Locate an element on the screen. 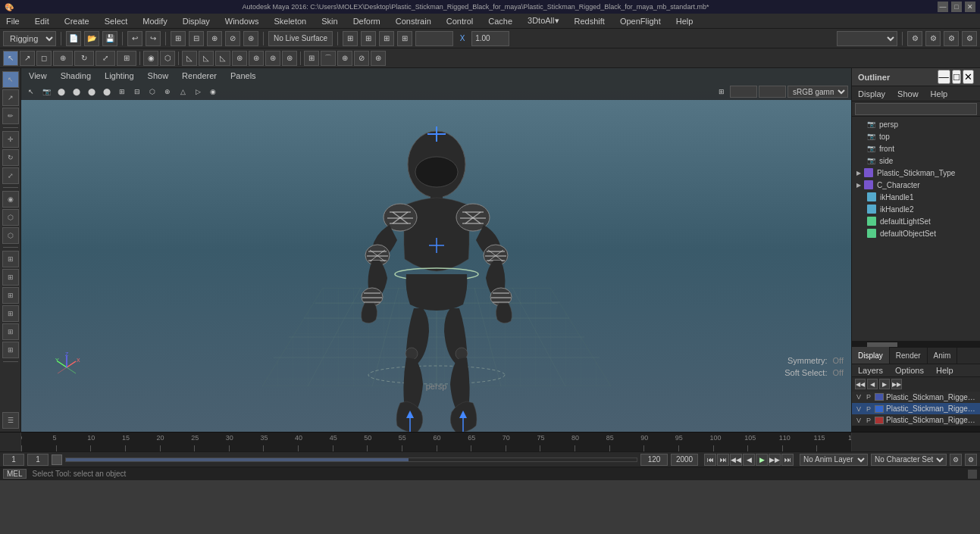 This screenshot has width=980, height=534. vp-tb-4: ⬤ is located at coordinates (107, 92).